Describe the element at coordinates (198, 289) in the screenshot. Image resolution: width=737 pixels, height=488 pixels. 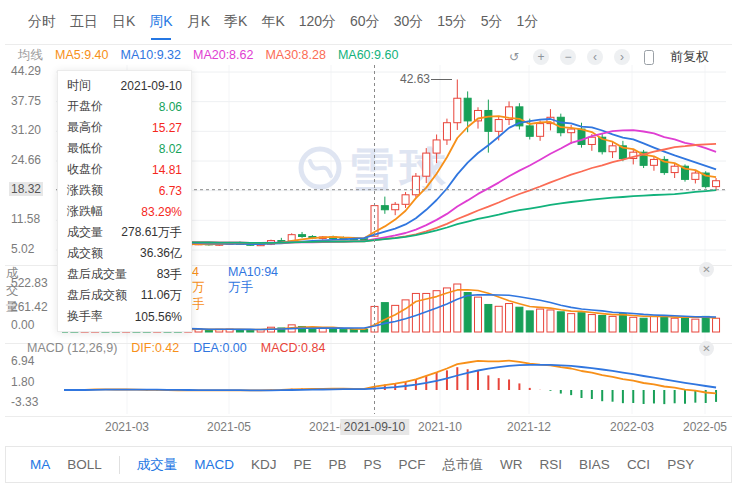
I see `volume-ma5-label: 4万手` at that location.